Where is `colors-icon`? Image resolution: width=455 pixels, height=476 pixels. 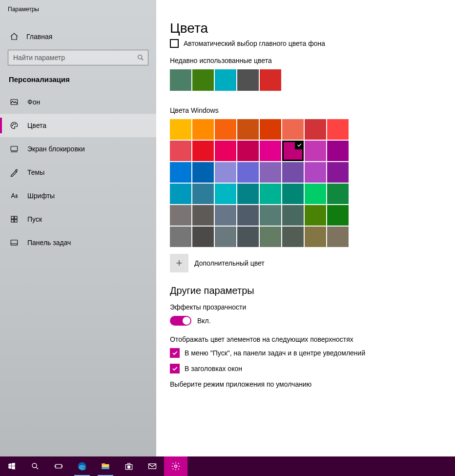 colors-icon is located at coordinates (14, 125).